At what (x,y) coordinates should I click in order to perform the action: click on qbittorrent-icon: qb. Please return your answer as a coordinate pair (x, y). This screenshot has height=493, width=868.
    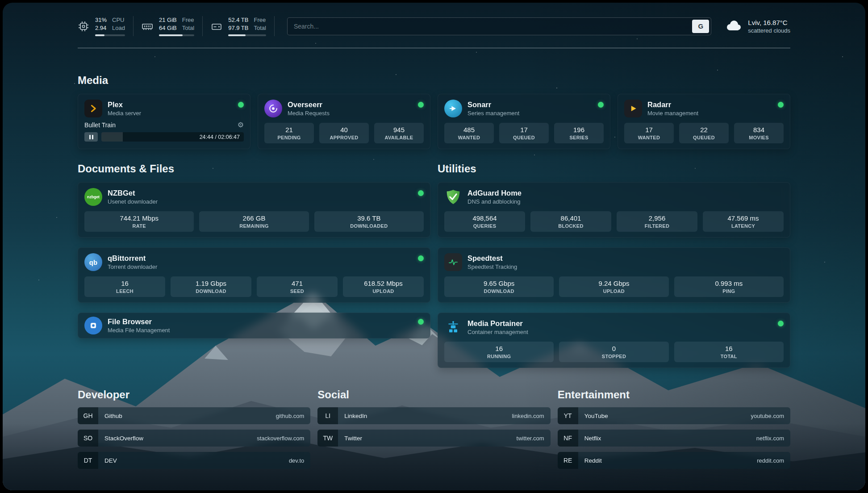
    Looking at the image, I should click on (93, 262).